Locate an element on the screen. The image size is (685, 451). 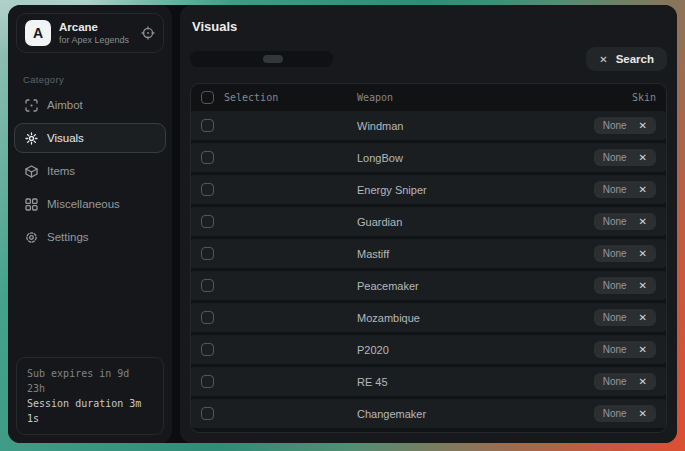
brand-text: Arcane for Apex Legends is located at coordinates (94, 33).